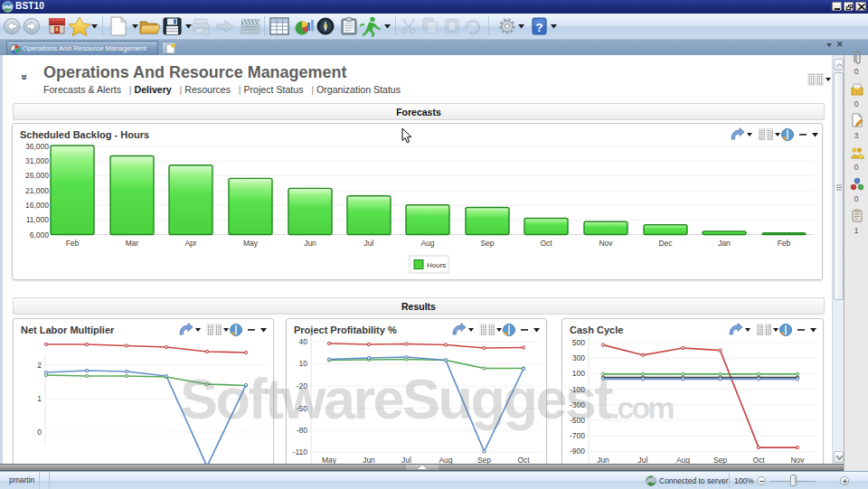 Image resolution: width=868 pixels, height=489 pixels. What do you see at coordinates (132, 243) in the screenshot?
I see `svg-text: Mar` at bounding box center [132, 243].